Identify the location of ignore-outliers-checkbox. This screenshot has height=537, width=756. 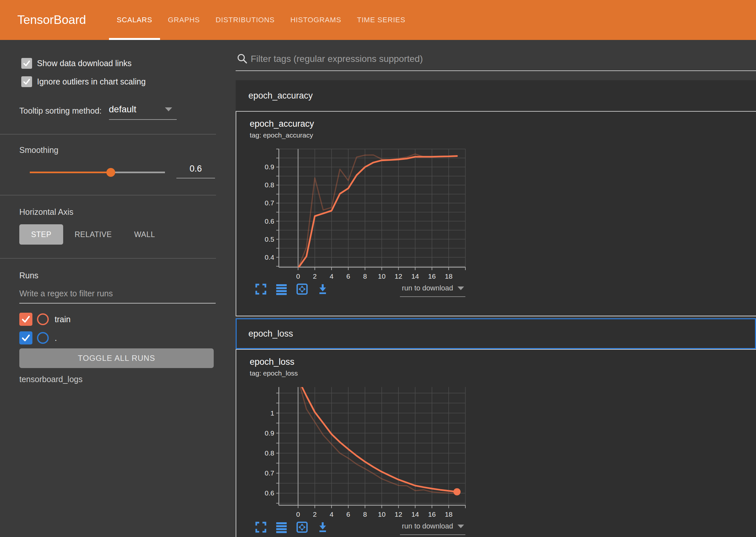
(26, 82).